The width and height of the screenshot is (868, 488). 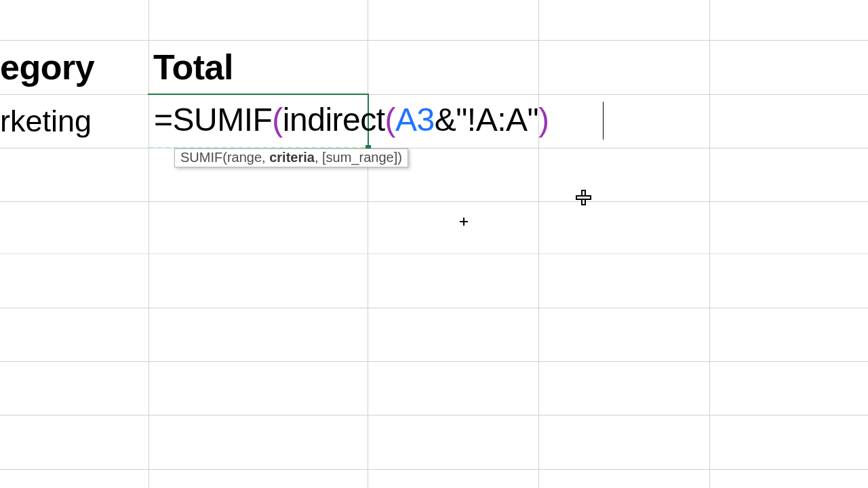 What do you see at coordinates (193, 67) in the screenshot?
I see `header-label: Total` at bounding box center [193, 67].